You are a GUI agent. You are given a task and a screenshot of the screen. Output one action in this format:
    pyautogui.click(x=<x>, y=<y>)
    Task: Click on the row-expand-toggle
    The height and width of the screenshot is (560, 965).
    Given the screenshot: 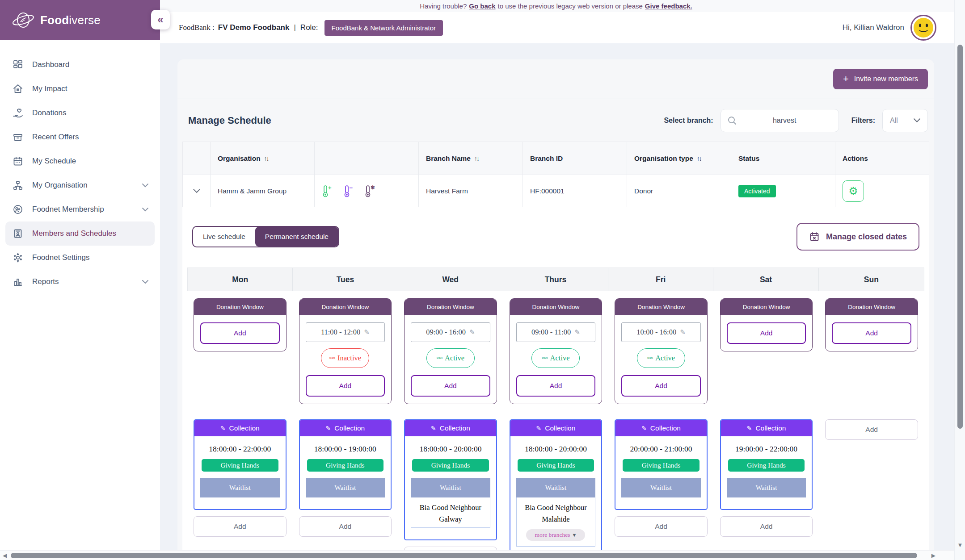 What is the action you would take?
    pyautogui.click(x=197, y=191)
    